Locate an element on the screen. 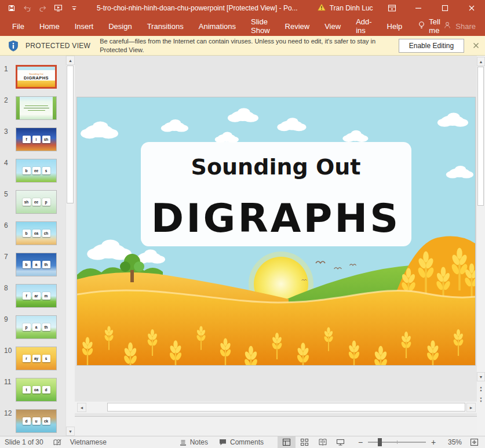 Image resolution: width=485 pixels, height=448 pixels. thumbnail-row: 9path is located at coordinates (32, 327).